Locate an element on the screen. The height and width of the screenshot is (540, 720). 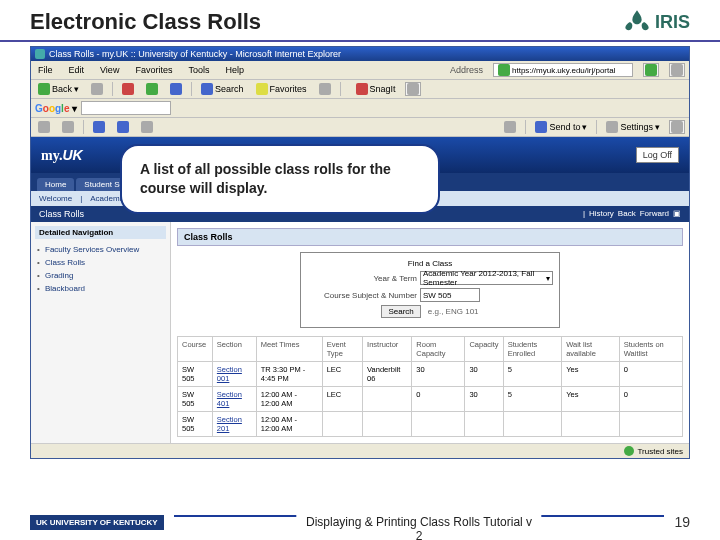
star-icon is located at coordinates (262, 89).